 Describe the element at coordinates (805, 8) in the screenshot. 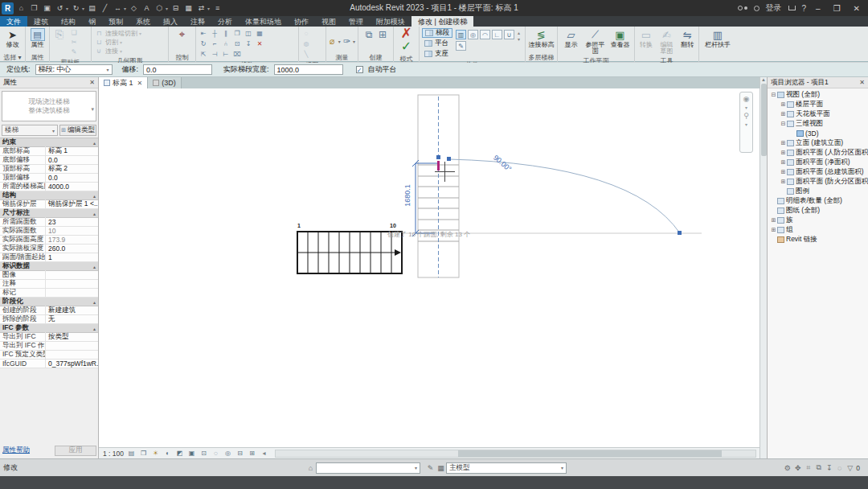

I see `help-icon: ?` at that location.